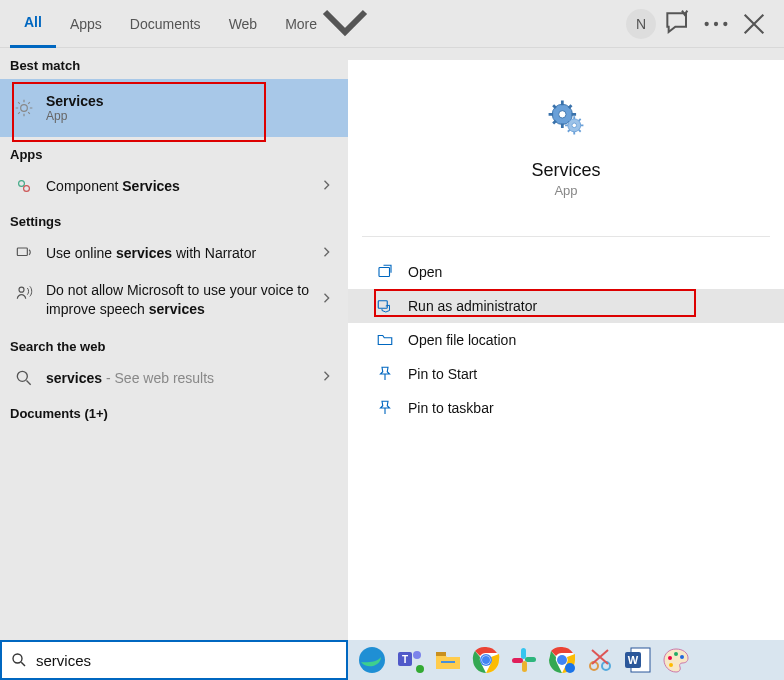 This screenshot has width=784, height=680. Describe the element at coordinates (181, 378) in the screenshot. I see `result-label: services - See web results` at that location.